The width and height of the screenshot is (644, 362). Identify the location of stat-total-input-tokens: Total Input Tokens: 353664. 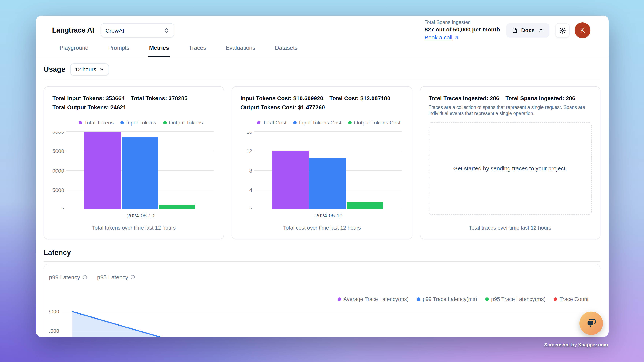
(88, 98).